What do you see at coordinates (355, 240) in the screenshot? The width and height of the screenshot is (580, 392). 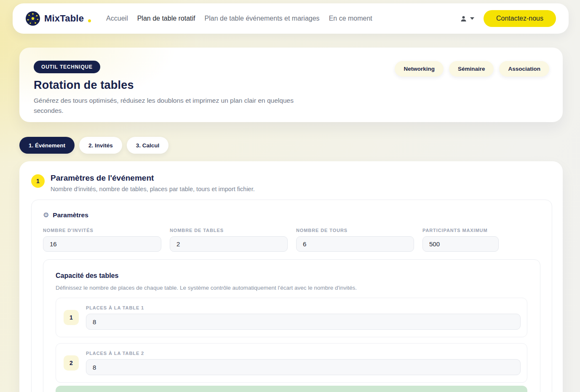 I see `field-nombre-tours: Nombre de tours` at bounding box center [355, 240].